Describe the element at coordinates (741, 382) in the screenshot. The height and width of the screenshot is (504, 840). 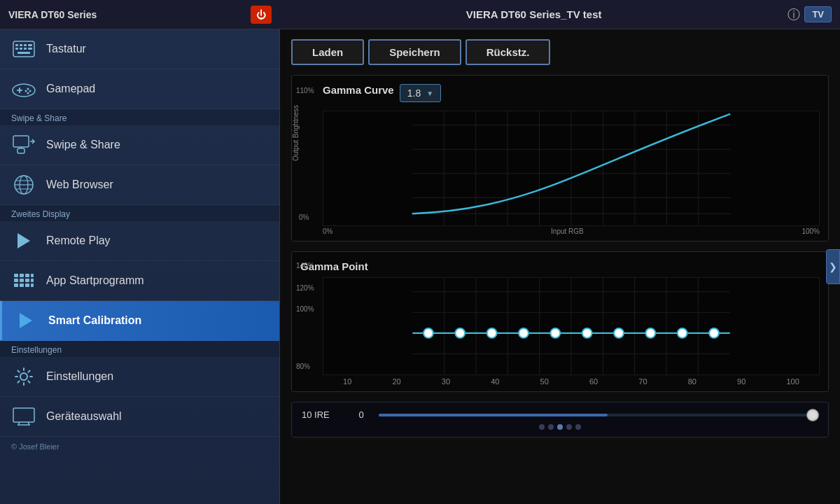
I see `x-90: 90` at that location.